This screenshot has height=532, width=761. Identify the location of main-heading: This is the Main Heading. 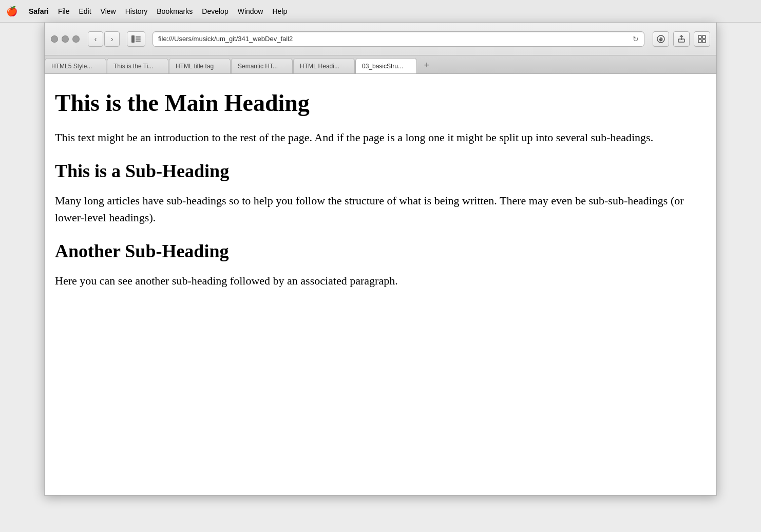
(380, 104).